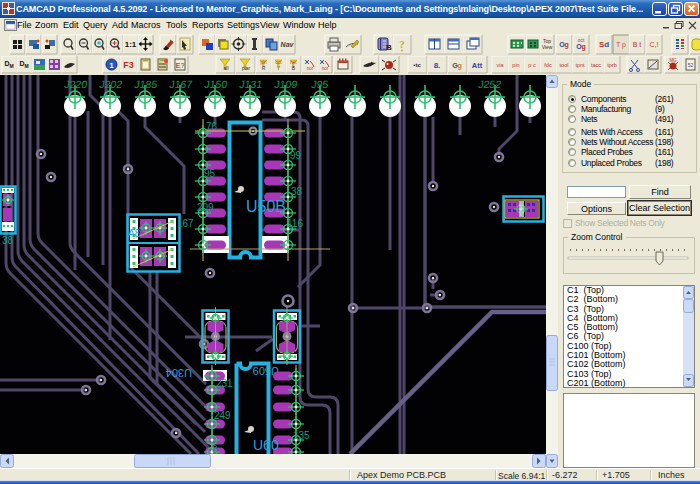 This screenshot has width=700, height=484. What do you see at coordinates (417, 65) in the screenshot?
I see `svg-text: •tc` at bounding box center [417, 65].